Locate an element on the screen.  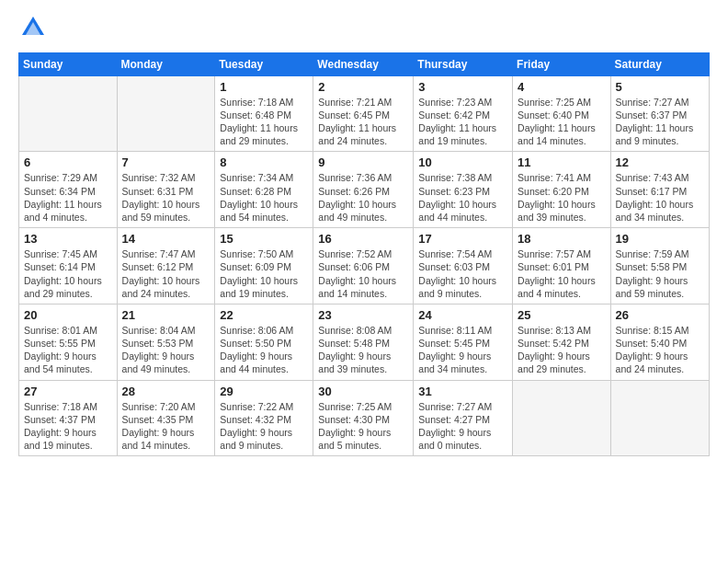
day-info: Sunrise: 8:08 AMSunset: 5:48 PMDaylight:… is located at coordinates (363, 350).